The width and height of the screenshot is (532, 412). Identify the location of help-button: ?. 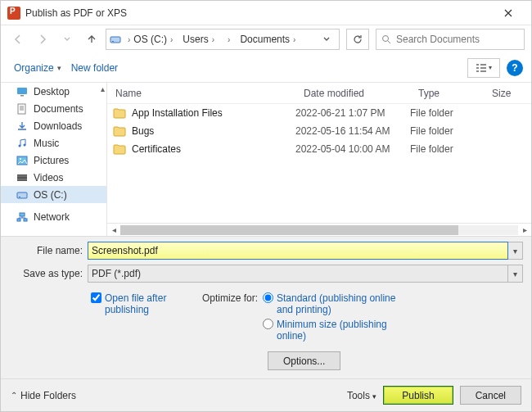
(515, 68).